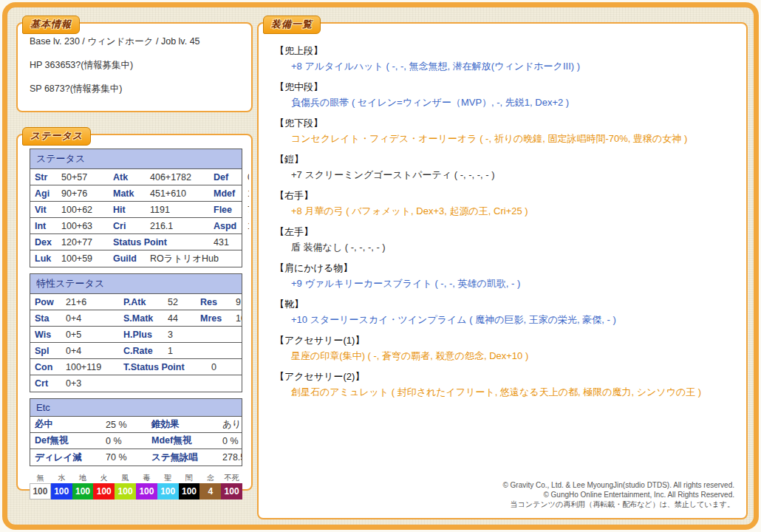  What do you see at coordinates (157, 367) in the screenshot?
I see `stat-label: T.Status Point` at bounding box center [157, 367].